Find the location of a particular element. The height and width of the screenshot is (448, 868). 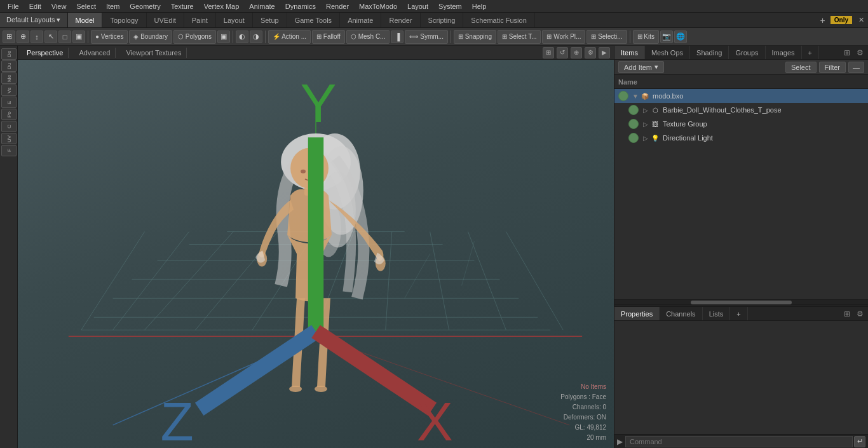

selecti-button: ⊞ Selecti... is located at coordinates (606, 37).